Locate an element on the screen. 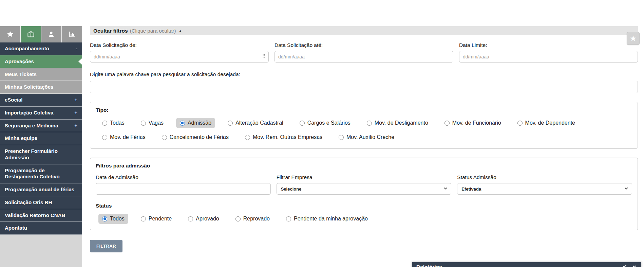 This screenshot has height=267, width=644. sidebar-item-minha-equipe: Minha equipe is located at coordinates (41, 139).